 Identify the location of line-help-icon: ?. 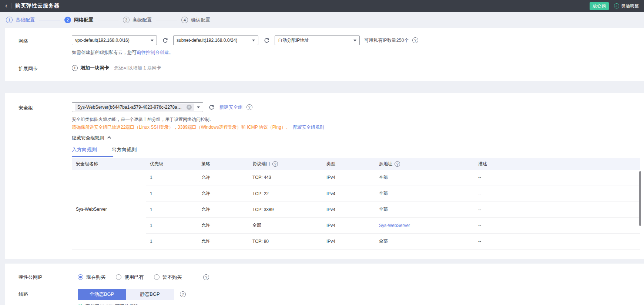
(183, 294).